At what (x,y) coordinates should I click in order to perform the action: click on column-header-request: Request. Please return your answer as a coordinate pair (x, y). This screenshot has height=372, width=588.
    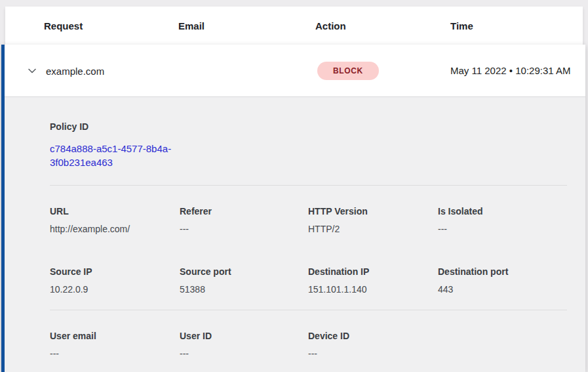
    Looking at the image, I should click on (63, 26).